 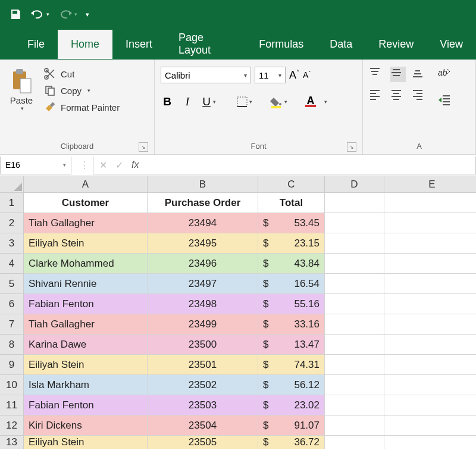 What do you see at coordinates (203, 223) in the screenshot?
I see `cell: 23494` at bounding box center [203, 223].